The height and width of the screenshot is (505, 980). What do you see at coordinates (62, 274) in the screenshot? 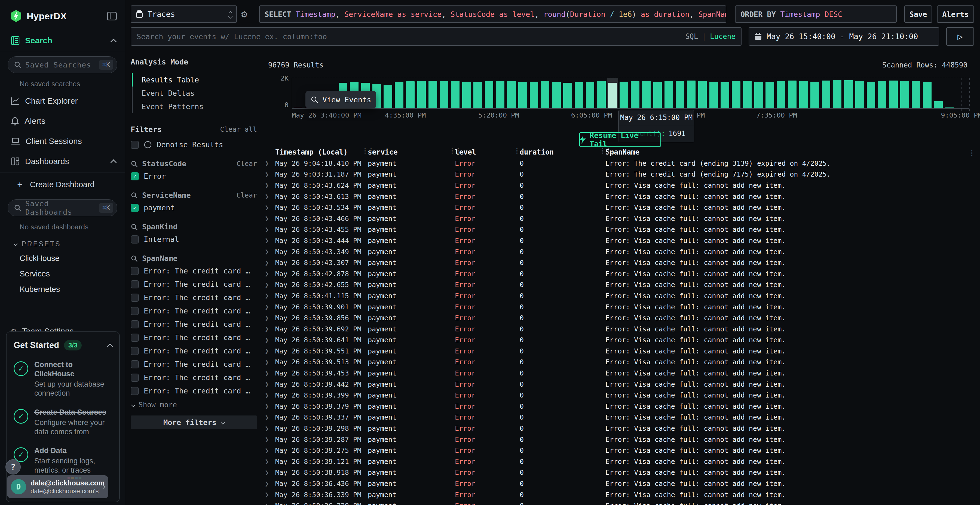
I see `preset-item: Services` at bounding box center [62, 274].